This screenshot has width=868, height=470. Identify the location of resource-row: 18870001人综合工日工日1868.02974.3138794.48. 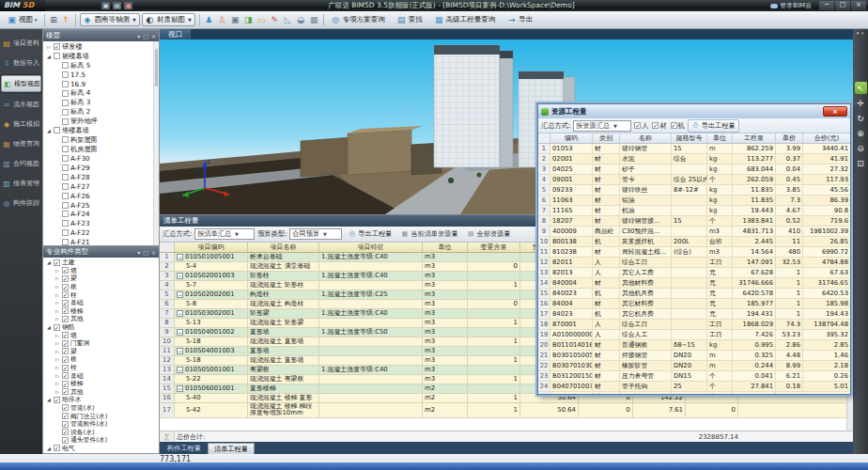
(694, 325).